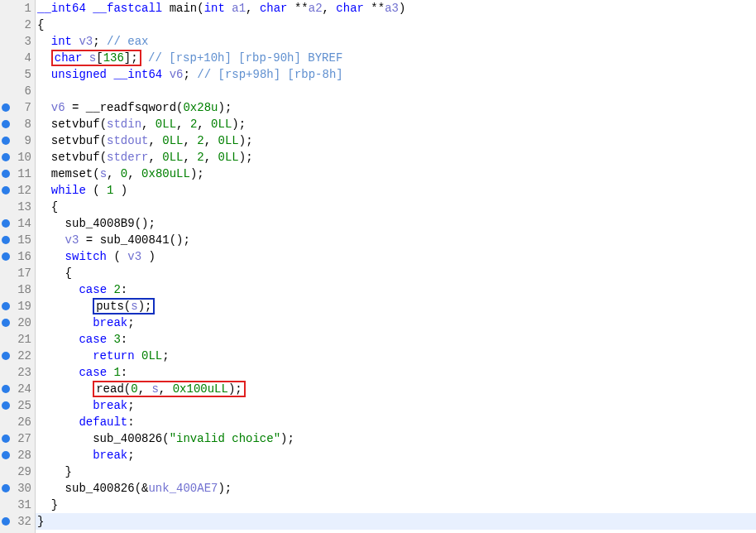 This screenshot has height=533, width=756. What do you see at coordinates (17, 290) in the screenshot?
I see `gutter-row: 18` at bounding box center [17, 290].